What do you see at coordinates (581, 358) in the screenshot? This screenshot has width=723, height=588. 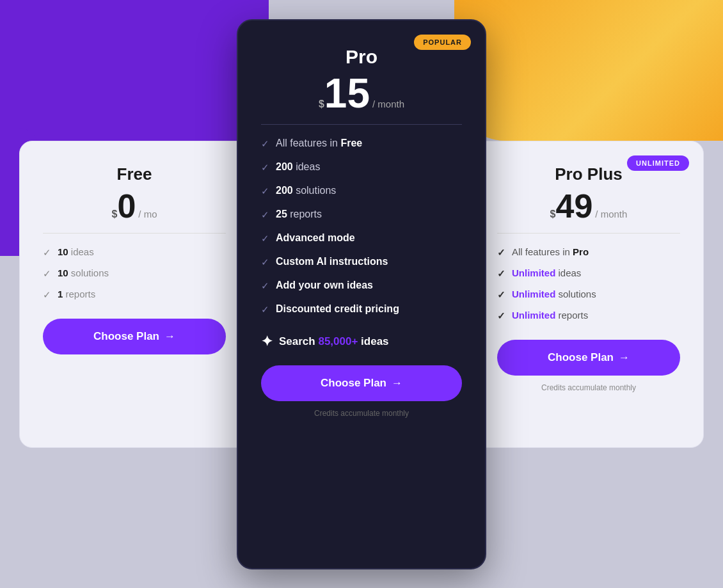 I see `proplus-choose-plan-label: Choose Plan` at bounding box center [581, 358].